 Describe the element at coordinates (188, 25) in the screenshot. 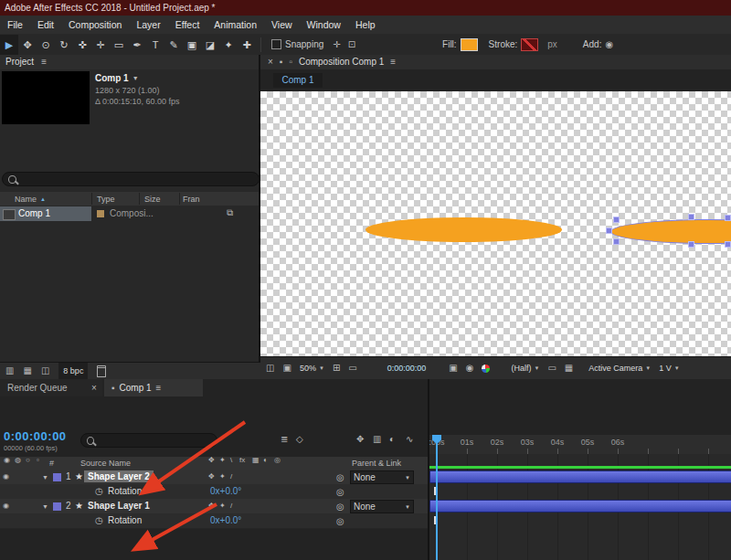

I see `menu-effect: Effect` at that location.